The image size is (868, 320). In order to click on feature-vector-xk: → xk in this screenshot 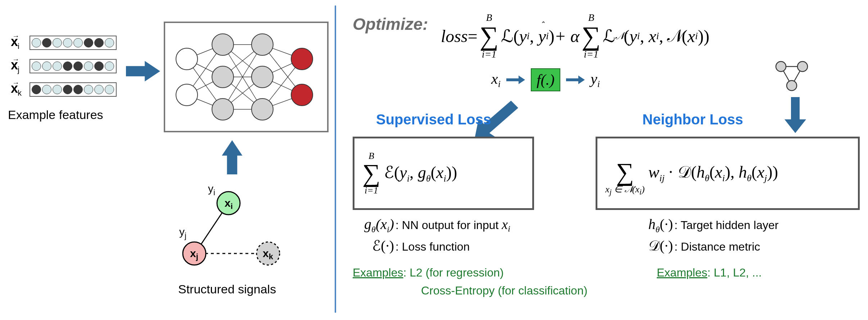, I will do `click(64, 89)`.